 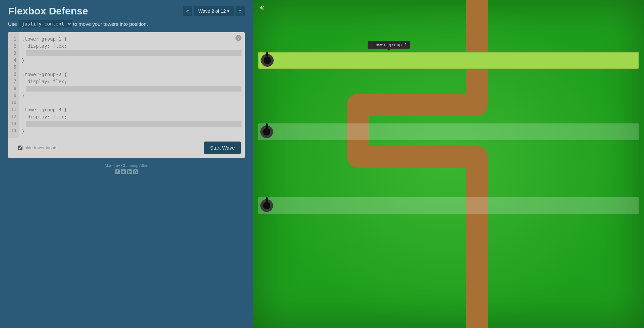 What do you see at coordinates (38, 148) in the screenshot?
I see `hide-inputs-checkbox: hide tower inputs` at bounding box center [38, 148].